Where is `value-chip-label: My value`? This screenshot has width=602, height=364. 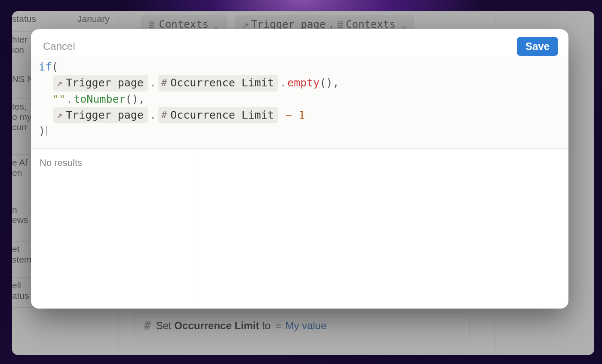
value-chip-label: My value is located at coordinates (306, 326).